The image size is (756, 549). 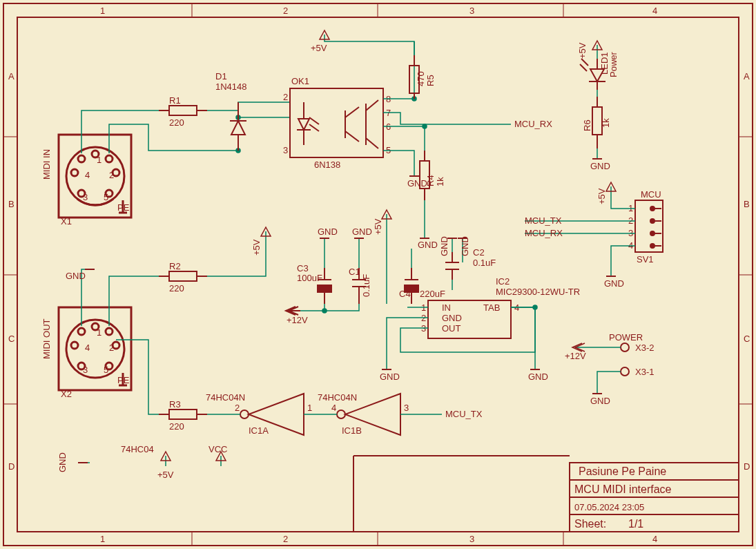 I want to click on svg-text: 220uF, so click(x=432, y=294).